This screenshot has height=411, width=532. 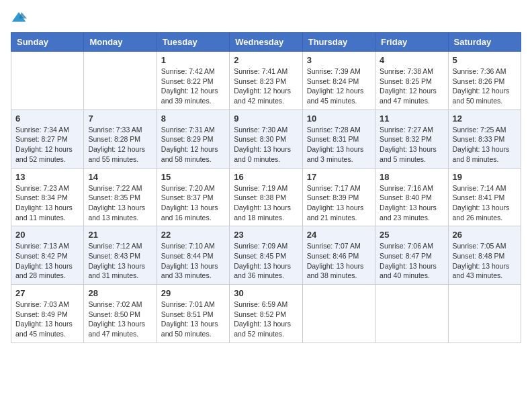 What do you see at coordinates (266, 138) in the screenshot?
I see `calendar-day-cell: 9Sunrise: 7:30 AMSunset: 8:30 PMDaylight…` at bounding box center [266, 138].